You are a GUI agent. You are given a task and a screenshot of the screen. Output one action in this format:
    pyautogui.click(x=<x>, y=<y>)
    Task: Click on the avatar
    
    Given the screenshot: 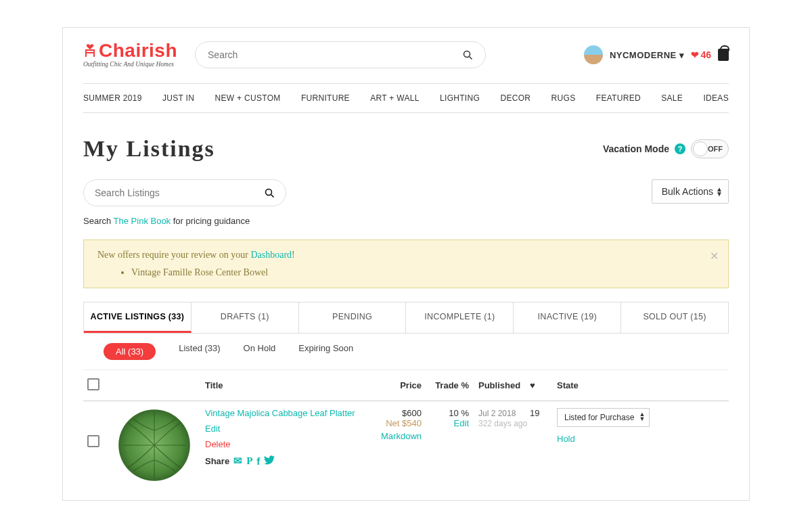 What is the action you would take?
    pyautogui.click(x=593, y=55)
    